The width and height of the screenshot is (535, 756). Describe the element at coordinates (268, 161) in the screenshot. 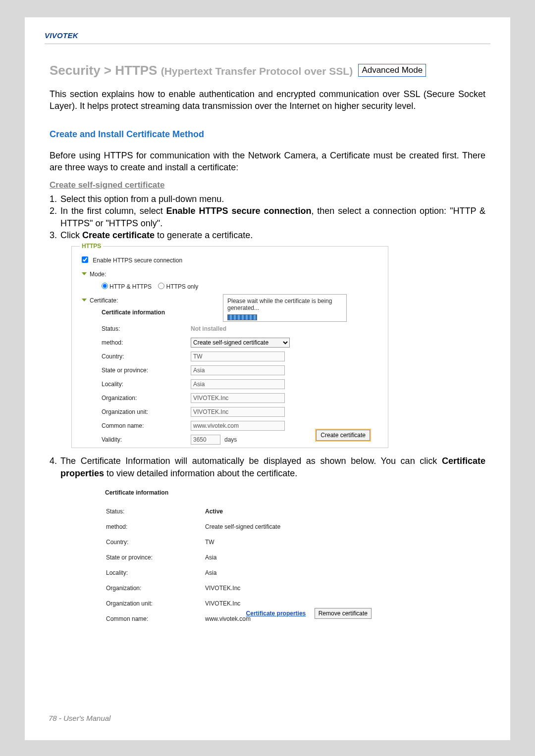

I see `pre-steps-text: Before using HTTPS for communication wit…` at that location.